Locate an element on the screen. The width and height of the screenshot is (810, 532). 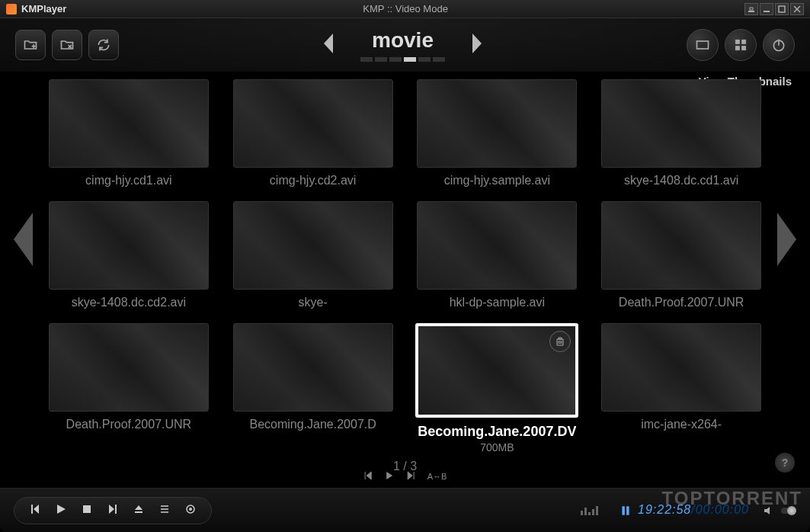
mini-prev-button is located at coordinates (368, 476).